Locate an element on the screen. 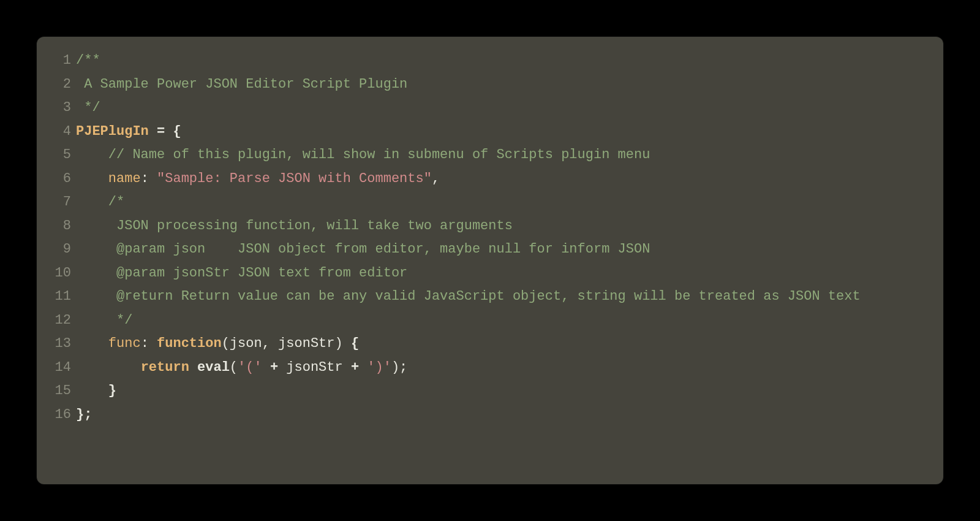 The width and height of the screenshot is (980, 521). token-plain: ); is located at coordinates (399, 368).